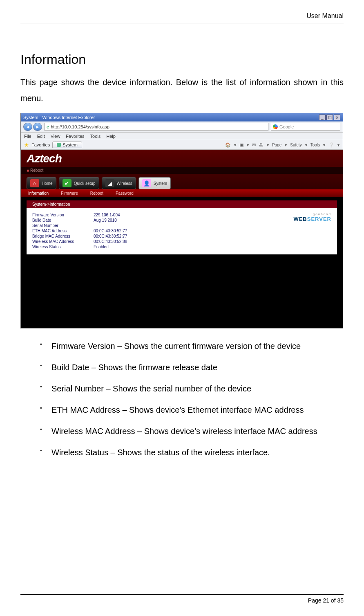  What do you see at coordinates (192, 431) in the screenshot?
I see `list-item: Wireless MAC Address – Shows device's wi…` at bounding box center [192, 431].